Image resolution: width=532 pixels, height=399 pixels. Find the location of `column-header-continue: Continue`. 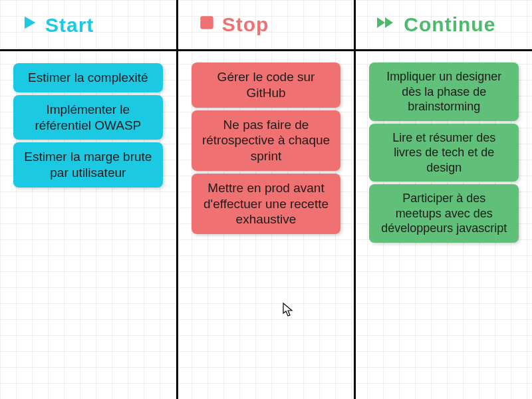

column-header-continue: Continue is located at coordinates (444, 25).